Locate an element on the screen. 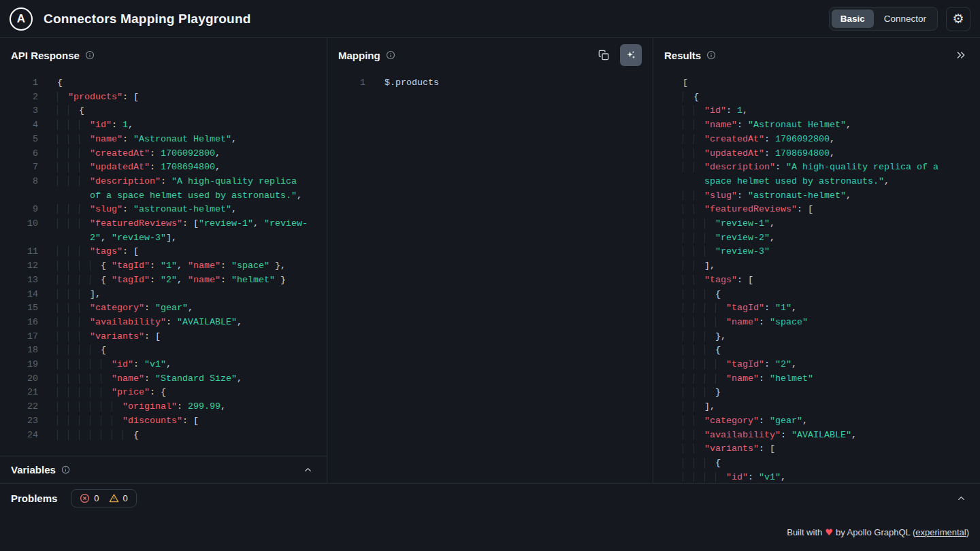  code-line: 6 "createdAt": 1706092800, is located at coordinates (163, 154).